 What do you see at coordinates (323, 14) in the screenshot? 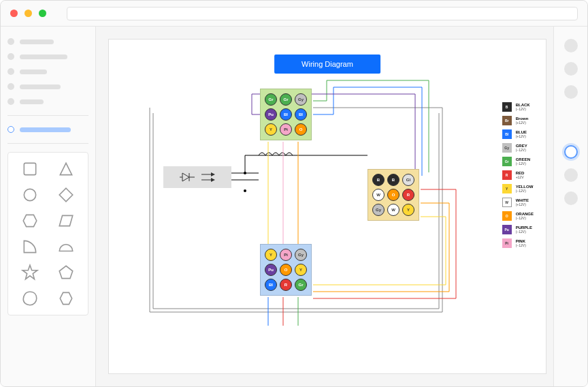
I see `url-bar` at bounding box center [323, 14].